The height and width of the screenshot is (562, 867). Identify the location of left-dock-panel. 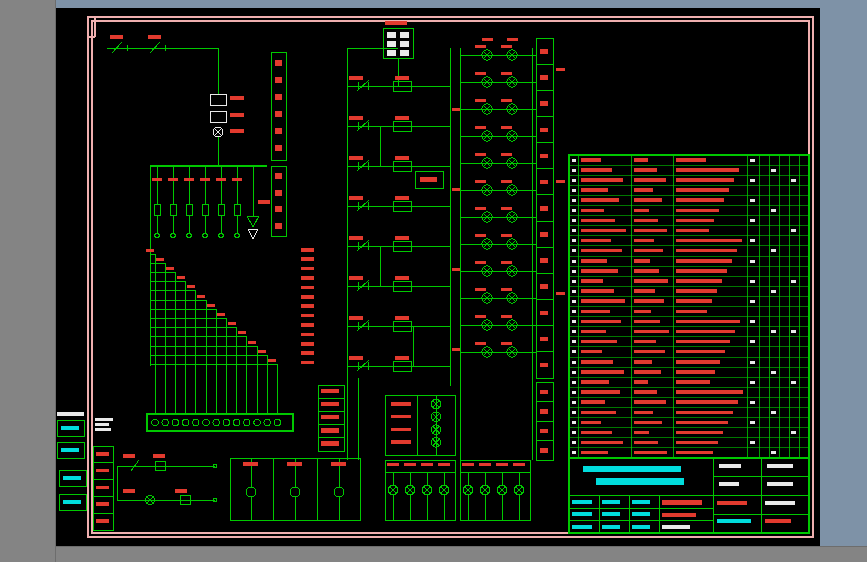
(28, 281).